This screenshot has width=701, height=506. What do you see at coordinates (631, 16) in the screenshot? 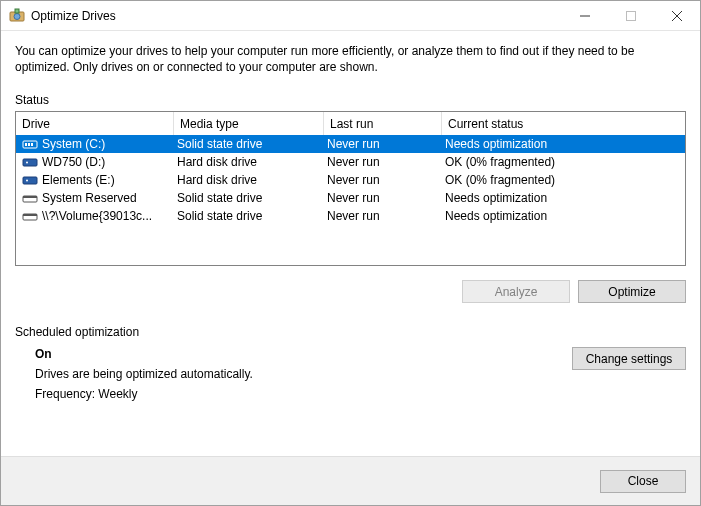
I see `maximize-button` at bounding box center [631, 16].